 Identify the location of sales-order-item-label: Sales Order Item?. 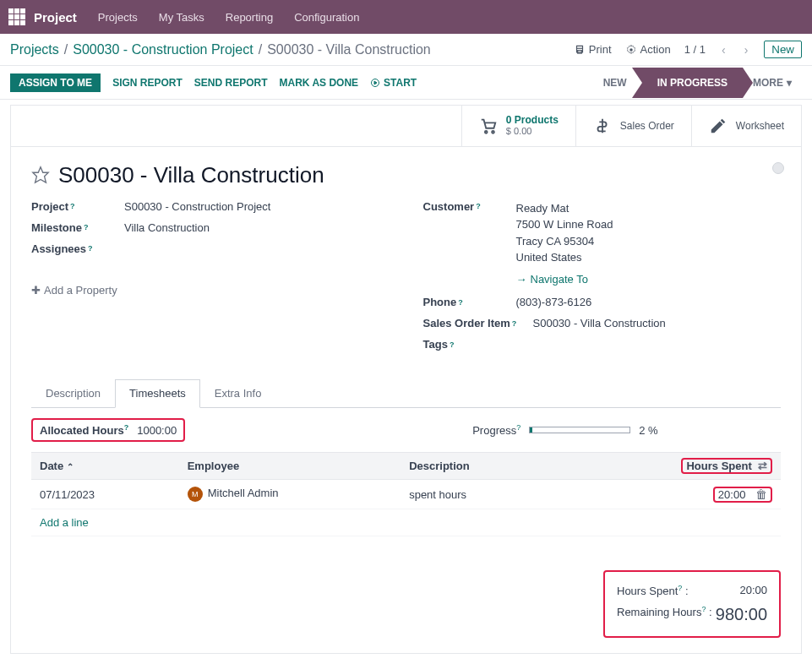
(478, 323).